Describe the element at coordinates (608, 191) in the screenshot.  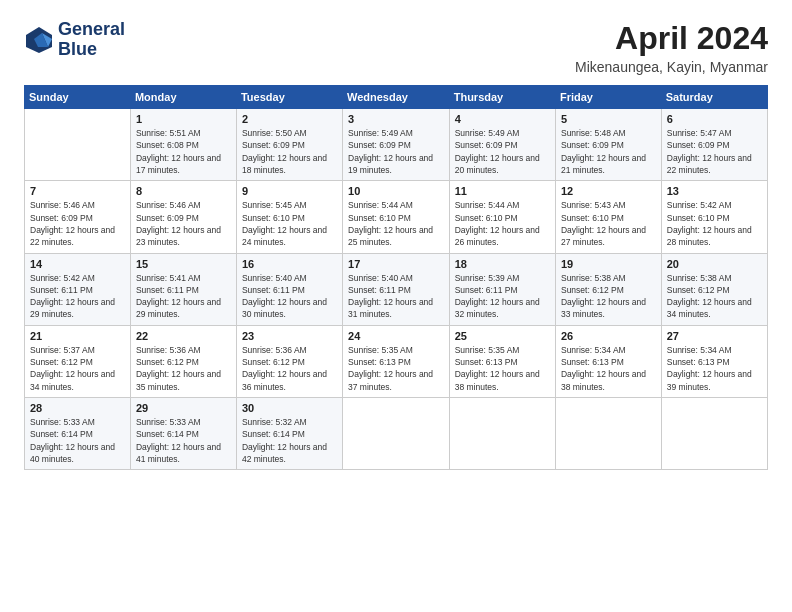
I see `day-number: 12` at that location.